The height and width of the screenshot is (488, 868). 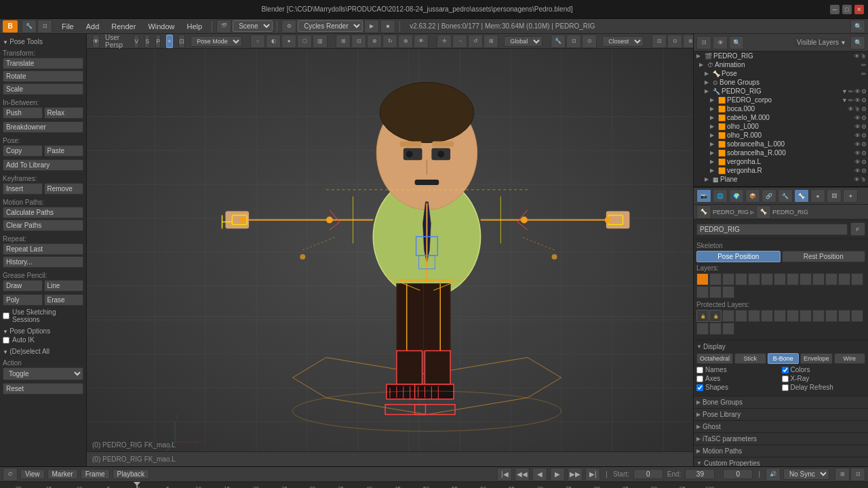 What do you see at coordinates (43, 213) in the screenshot?
I see `calculate-paths-btn: Calculate Paths` at bounding box center [43, 213].